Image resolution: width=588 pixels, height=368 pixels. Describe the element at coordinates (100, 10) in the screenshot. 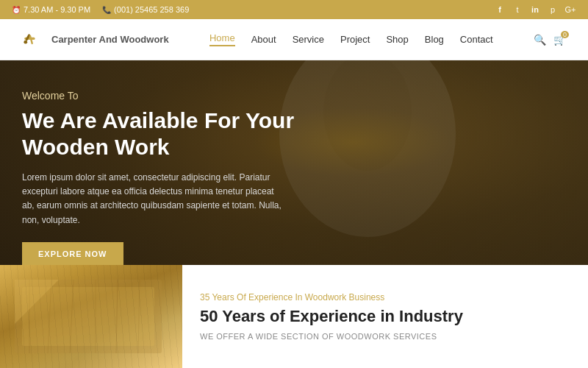

I see `top-bar-left: ⏰ 7.30 AM - 9.30 PM 📞 (001) 25465 258 36…` at that location.